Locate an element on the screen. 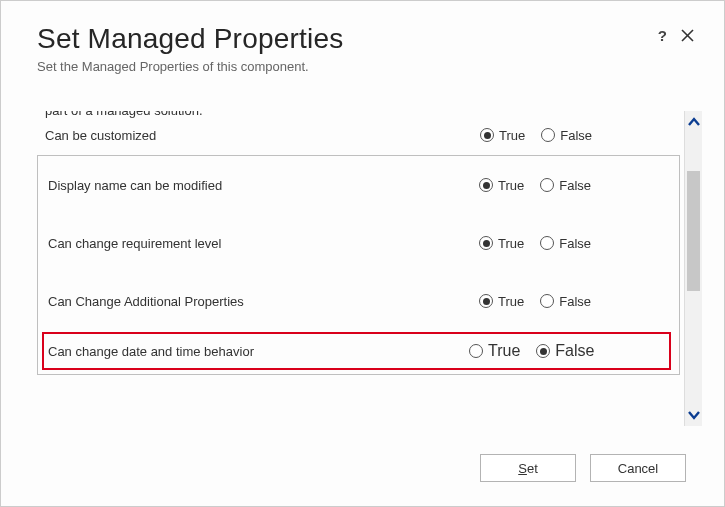 The height and width of the screenshot is (507, 725). property-row-display-name: Display name can be modified True False is located at coordinates (358, 185).